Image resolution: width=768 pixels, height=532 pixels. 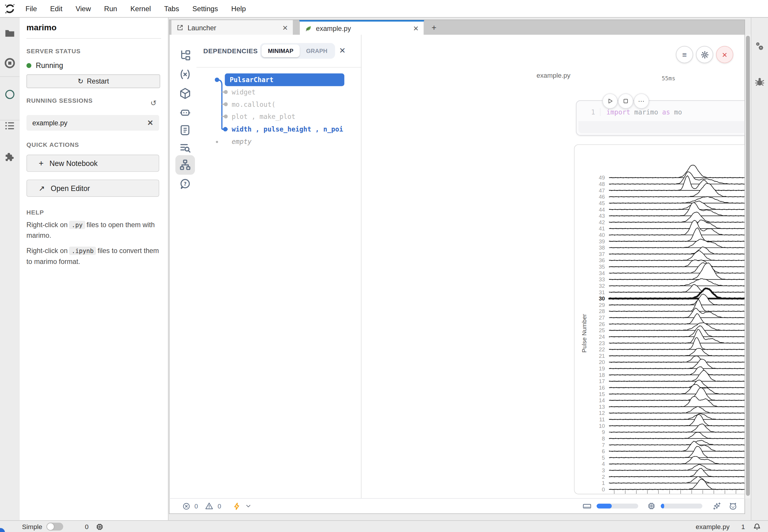 What do you see at coordinates (186, 506) in the screenshot?
I see `errors-icon` at bounding box center [186, 506].